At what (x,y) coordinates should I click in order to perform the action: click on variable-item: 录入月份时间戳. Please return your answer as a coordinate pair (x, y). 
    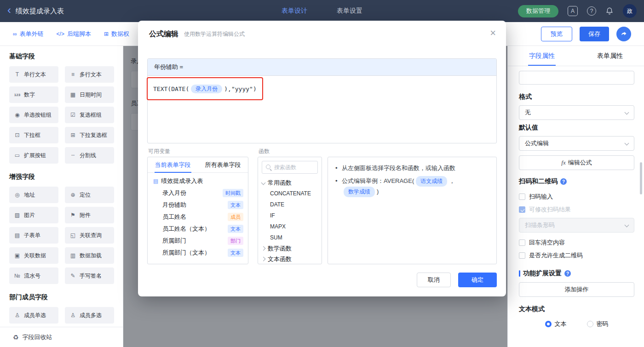
    Looking at the image, I should click on (198, 193).